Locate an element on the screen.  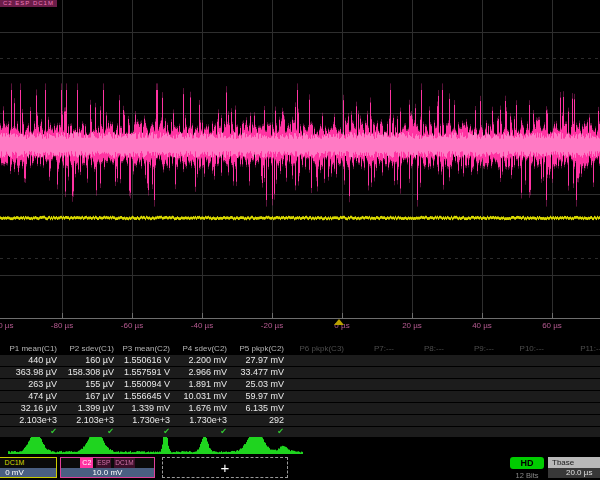
measure-value: 27.97 mV is located at coordinates (258, 360).